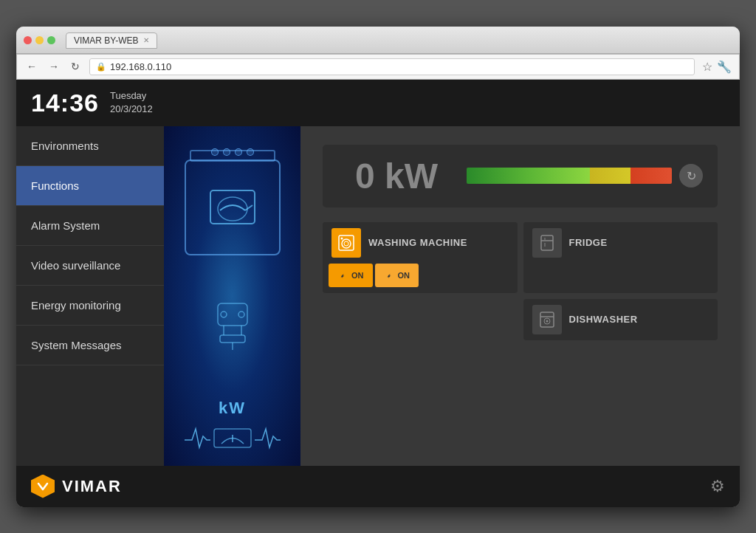 The width and height of the screenshot is (756, 533). What do you see at coordinates (40, 40) in the screenshot?
I see `window-controls` at bounding box center [40, 40].